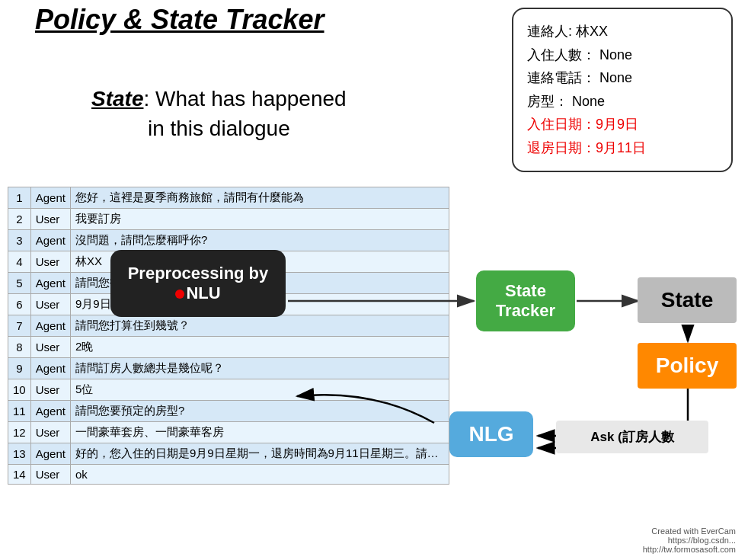 The width and height of the screenshot is (748, 560). I want to click on footer-line2: https://blog.csdn..., so click(689, 540).